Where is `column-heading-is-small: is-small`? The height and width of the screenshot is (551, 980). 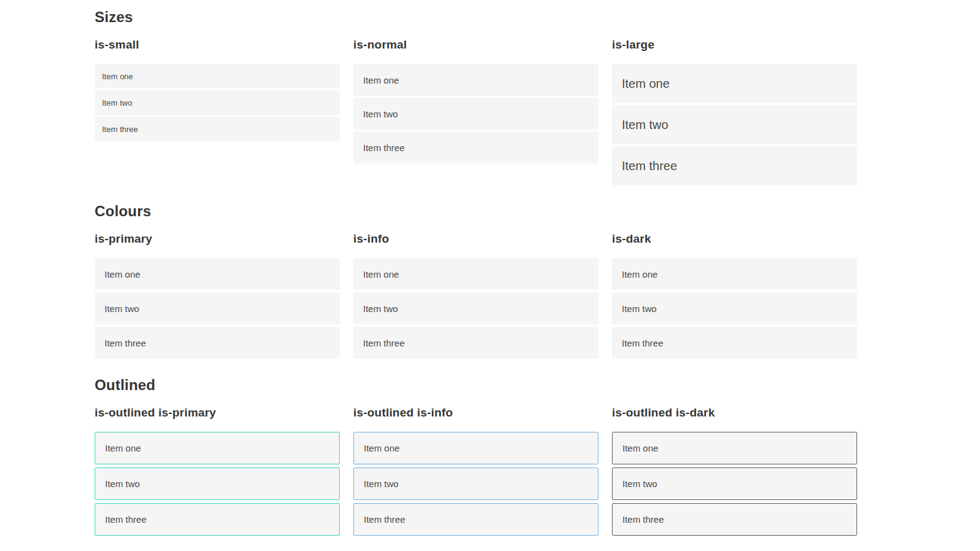 column-heading-is-small: is-small is located at coordinates (218, 45).